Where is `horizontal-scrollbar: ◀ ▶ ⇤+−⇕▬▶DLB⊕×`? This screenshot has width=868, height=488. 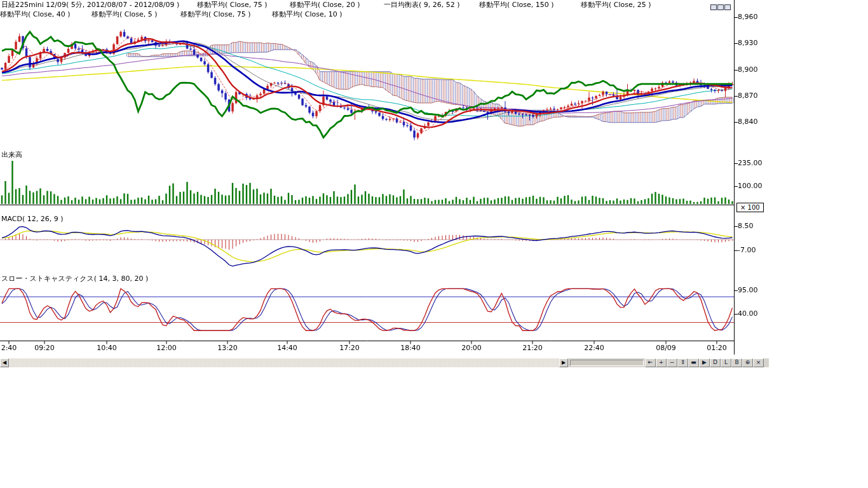 horizontal-scrollbar: ◀ ▶ ⇤+−⇕▬▶DLB⊕× is located at coordinates (384, 363).